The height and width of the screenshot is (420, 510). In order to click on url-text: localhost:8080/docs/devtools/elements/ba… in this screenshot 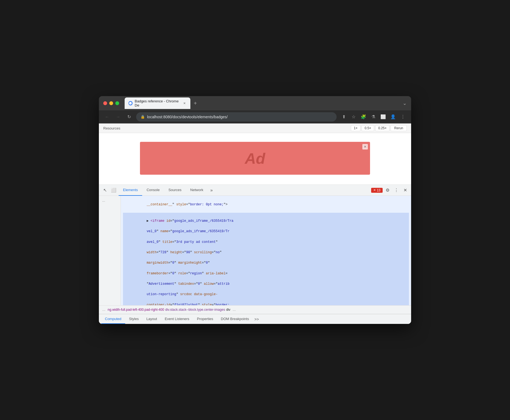, I will do `click(187, 117)`.